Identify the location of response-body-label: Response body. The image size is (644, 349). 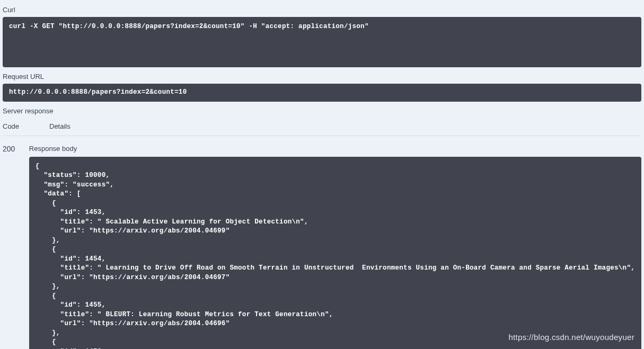
(335, 148).